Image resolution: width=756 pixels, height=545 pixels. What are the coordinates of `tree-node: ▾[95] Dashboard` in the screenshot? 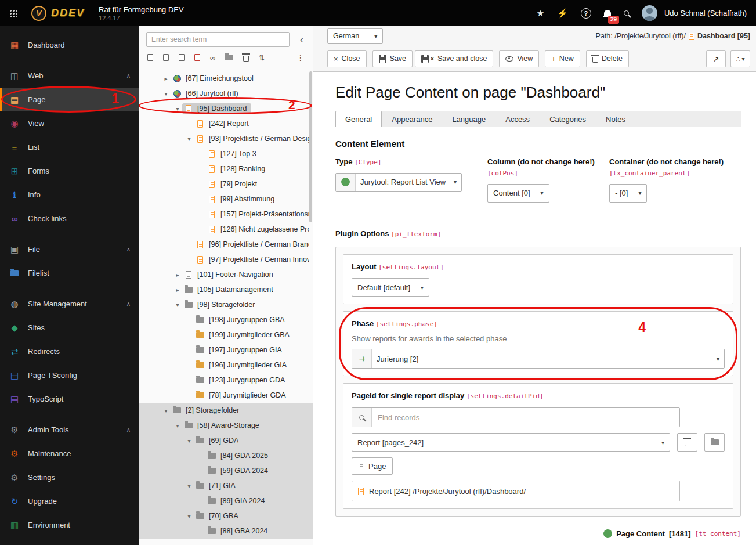 It's located at (226, 109).